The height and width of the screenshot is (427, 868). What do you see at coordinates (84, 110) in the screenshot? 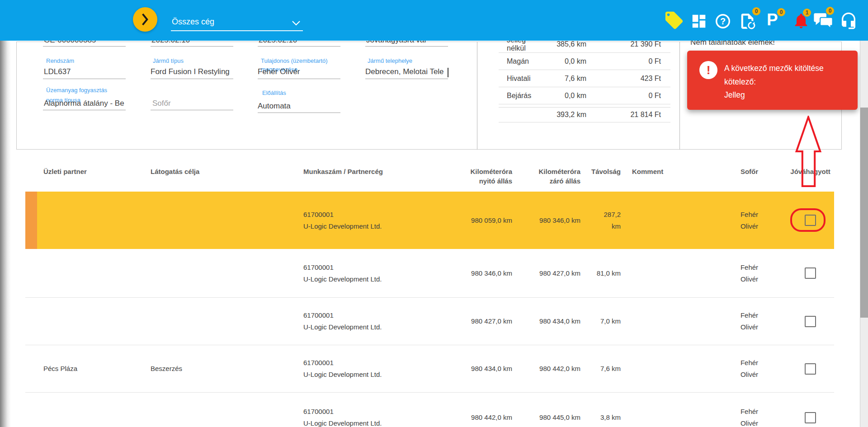
I see `uzemanyag-underline` at bounding box center [84, 110].